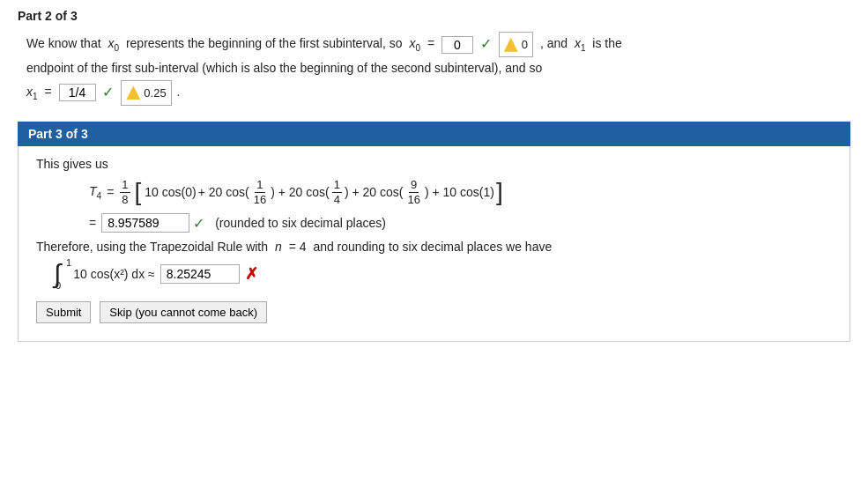 The width and height of the screenshot is (868, 481). What do you see at coordinates (300, 192) in the screenshot?
I see `plus2: ) + 20 cos(` at bounding box center [300, 192].